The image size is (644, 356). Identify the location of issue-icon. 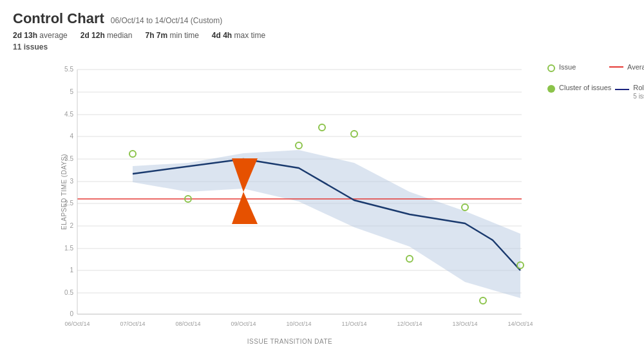
(551, 68).